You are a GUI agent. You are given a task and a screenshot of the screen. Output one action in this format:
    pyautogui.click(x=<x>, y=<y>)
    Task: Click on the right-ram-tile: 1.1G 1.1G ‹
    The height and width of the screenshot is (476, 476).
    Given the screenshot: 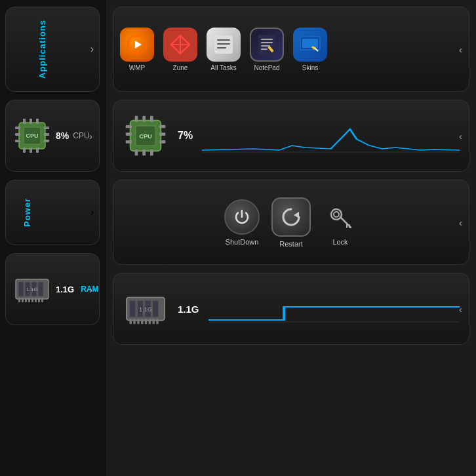 What is the action you would take?
    pyautogui.click(x=291, y=309)
    